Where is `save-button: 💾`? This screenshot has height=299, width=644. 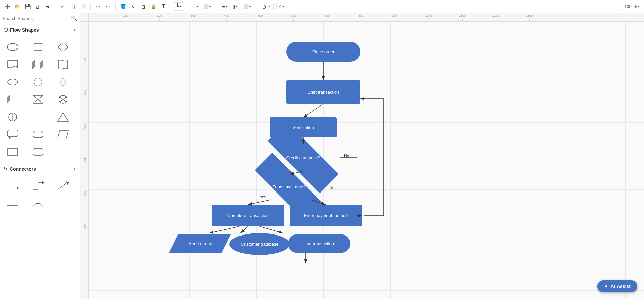
save-button: 💾 is located at coordinates (28, 7).